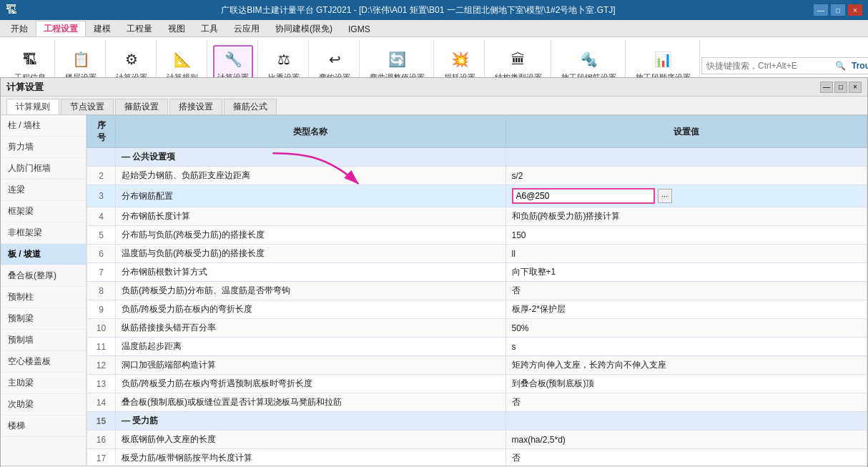 This screenshot has width=868, height=467. I want to click on calc-settings-icon: 🔧, so click(233, 59).